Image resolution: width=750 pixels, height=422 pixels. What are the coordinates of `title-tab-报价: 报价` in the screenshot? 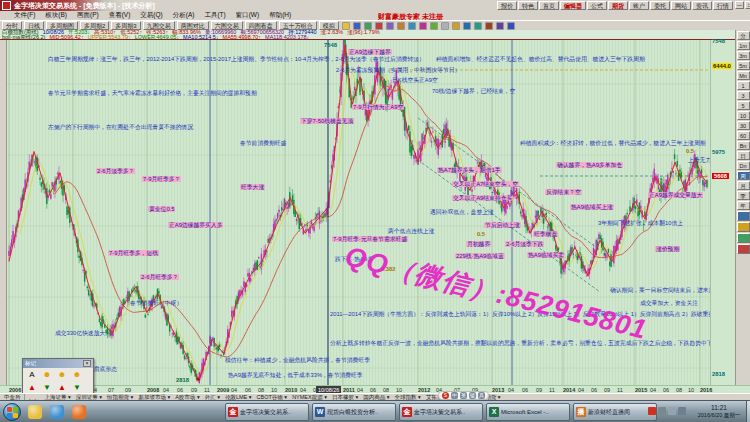 It's located at (507, 6).